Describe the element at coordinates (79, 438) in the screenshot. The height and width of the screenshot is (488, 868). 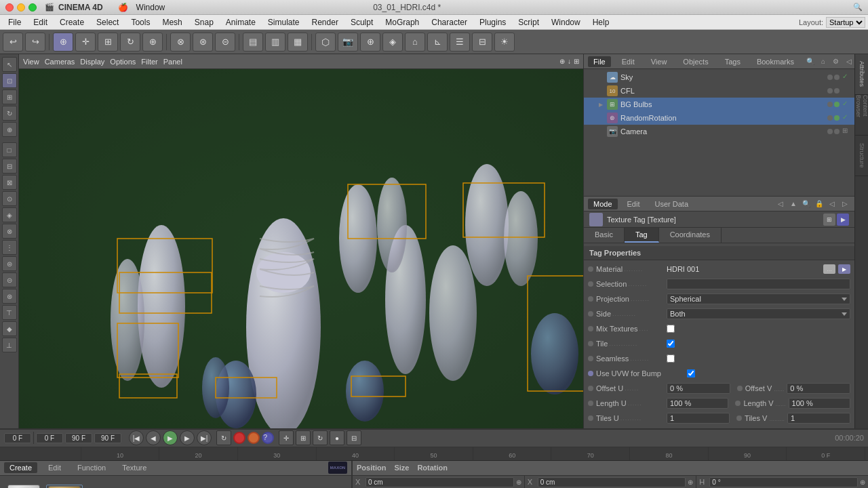
I see `frame-input-end` at that location.